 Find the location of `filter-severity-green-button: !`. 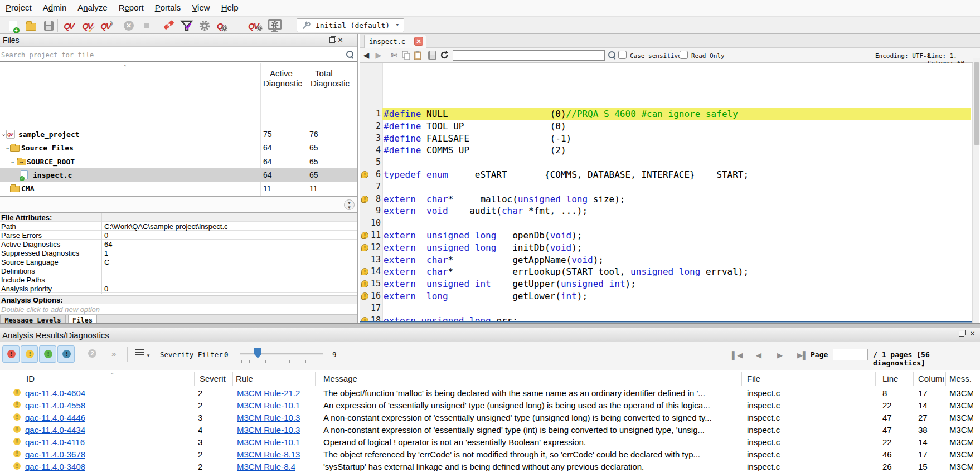

filter-severity-green-button: ! is located at coordinates (48, 354).